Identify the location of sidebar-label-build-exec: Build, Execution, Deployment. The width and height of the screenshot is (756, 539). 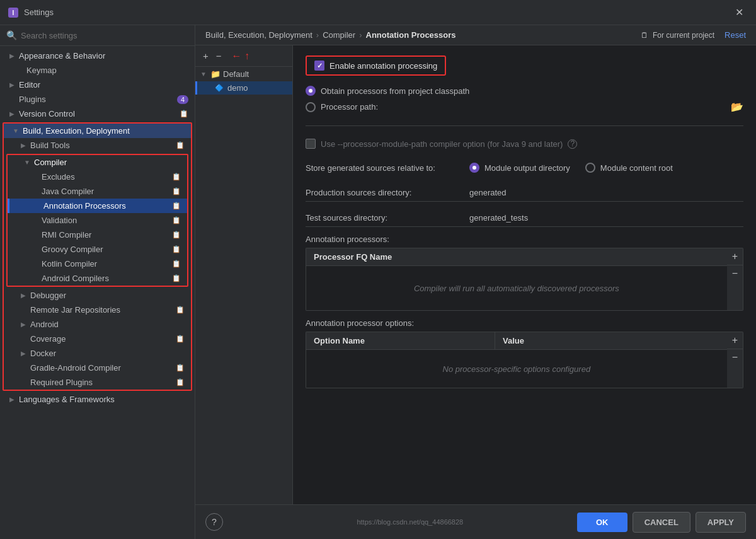
(103, 131).